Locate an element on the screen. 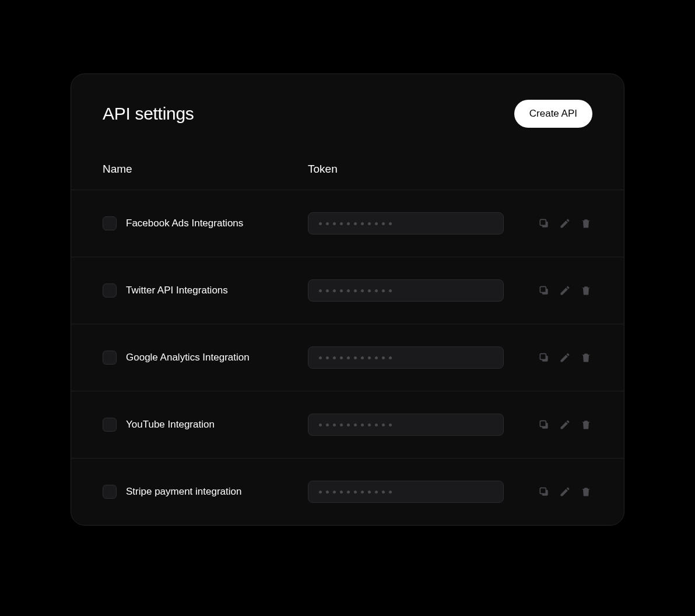  table-row: Twitter API Integrations is located at coordinates (348, 290).